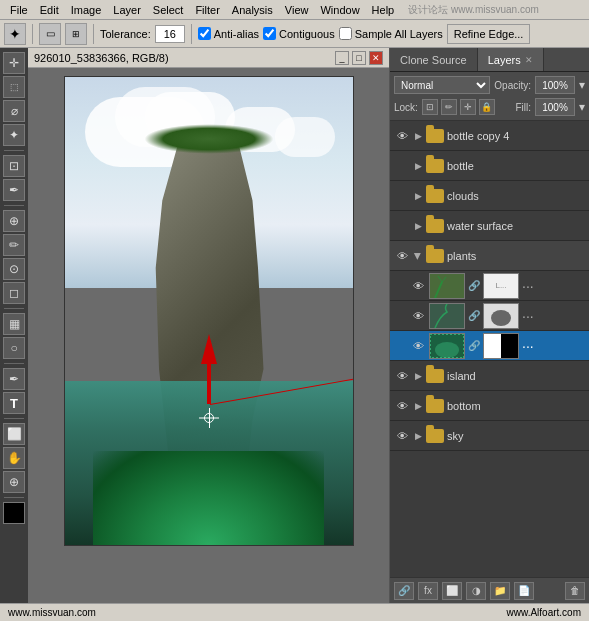 Image resolution: width=589 pixels, height=621 pixels. I want to click on selection-add: ⊞, so click(76, 34).